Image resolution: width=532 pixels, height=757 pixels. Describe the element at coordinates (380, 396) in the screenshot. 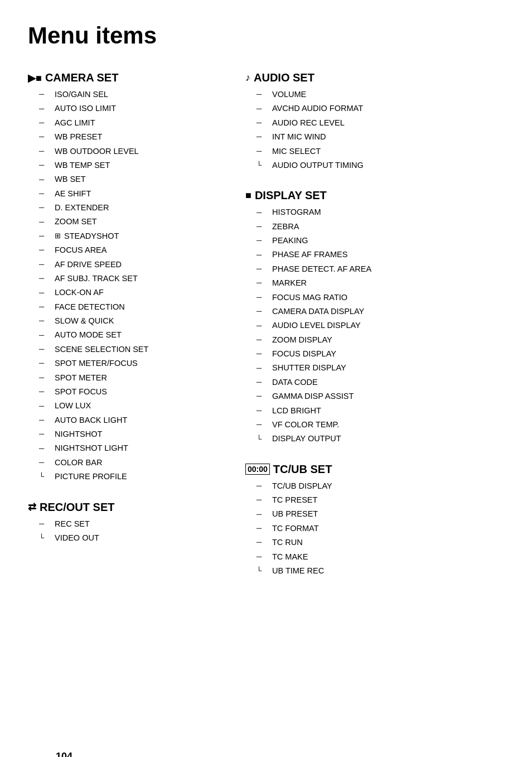

I see `list-item: ─GAMMA DISP ASSIST` at that location.